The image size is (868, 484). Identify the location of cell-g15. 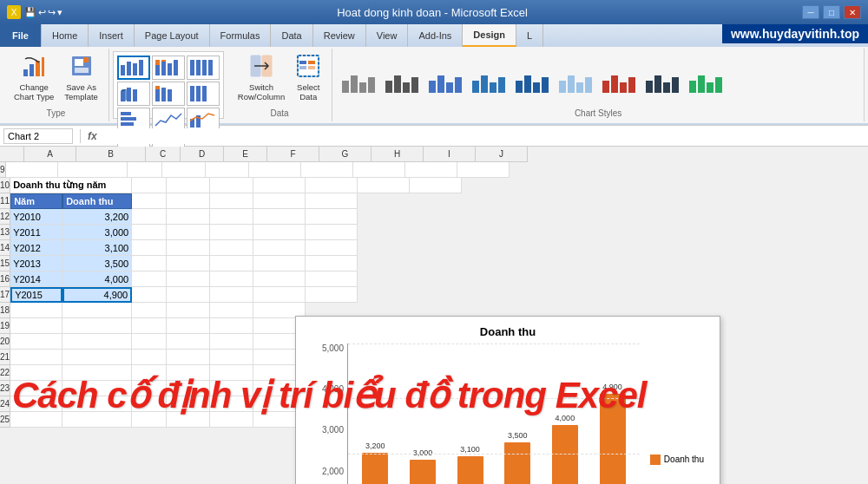
(332, 264).